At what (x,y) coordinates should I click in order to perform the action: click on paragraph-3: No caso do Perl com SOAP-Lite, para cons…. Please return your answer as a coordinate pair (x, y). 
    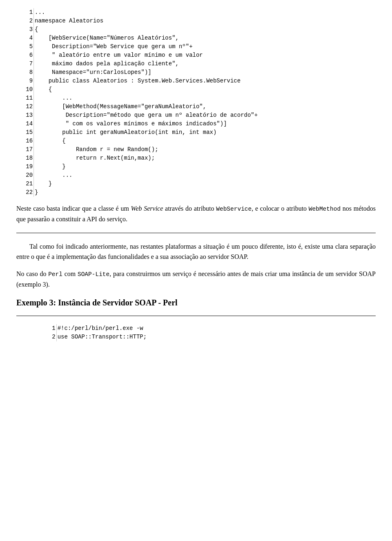
    Looking at the image, I should click on (196, 279).